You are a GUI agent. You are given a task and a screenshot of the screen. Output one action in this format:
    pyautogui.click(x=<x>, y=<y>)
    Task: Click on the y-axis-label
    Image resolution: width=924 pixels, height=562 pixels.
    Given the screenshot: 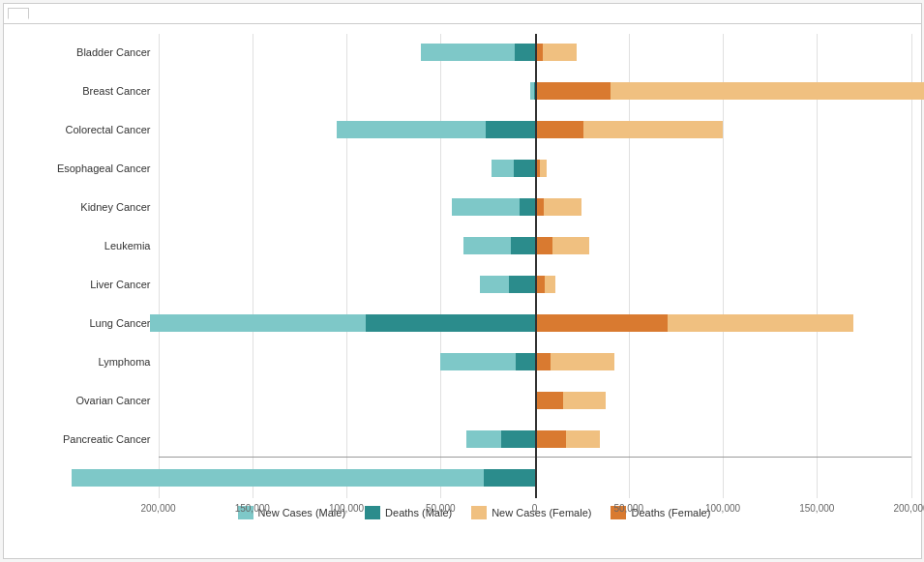 What is the action you would take?
    pyautogui.click(x=23, y=260)
    